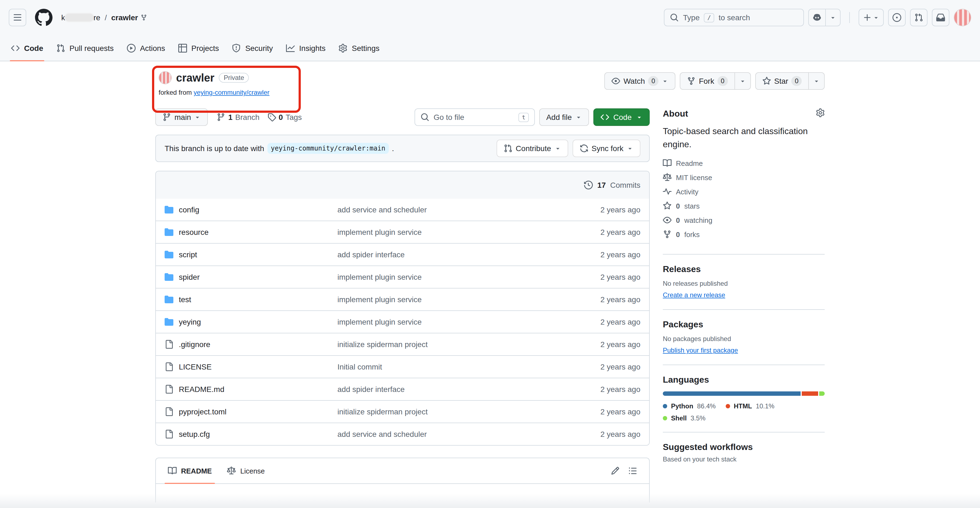 Image resolution: width=980 pixels, height=508 pixels. Describe the element at coordinates (897, 18) in the screenshot. I see `issues-button` at that location.